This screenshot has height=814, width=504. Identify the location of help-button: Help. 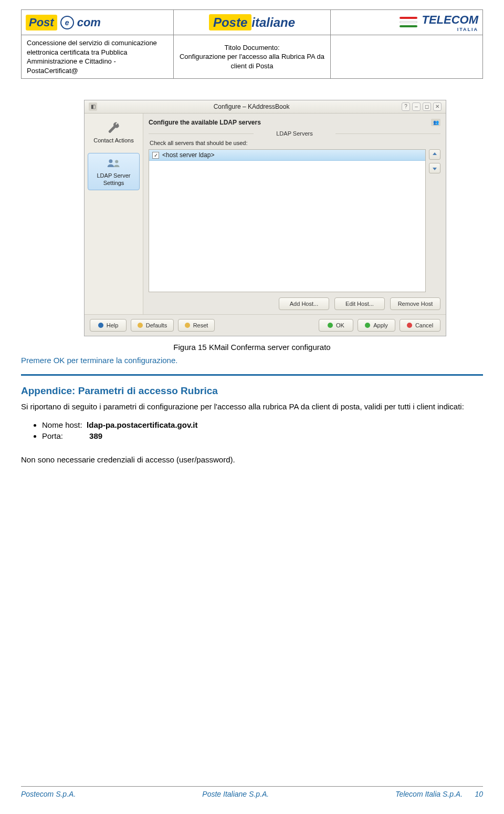
(108, 325).